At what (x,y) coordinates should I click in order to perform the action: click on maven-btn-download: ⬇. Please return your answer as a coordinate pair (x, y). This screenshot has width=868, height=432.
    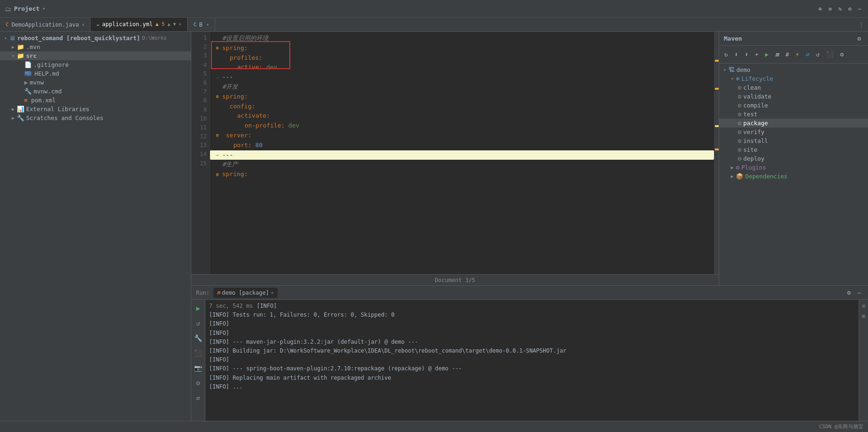
    Looking at the image, I should click on (736, 54).